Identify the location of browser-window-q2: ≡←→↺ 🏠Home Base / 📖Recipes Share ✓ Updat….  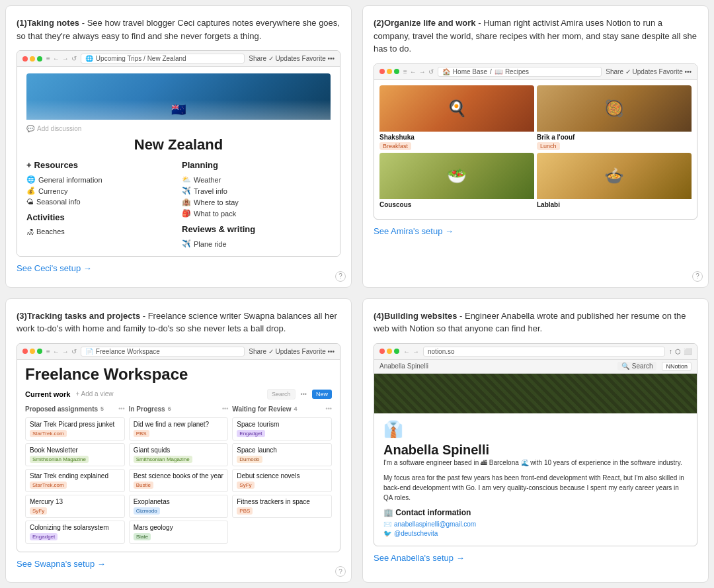
(536, 142).